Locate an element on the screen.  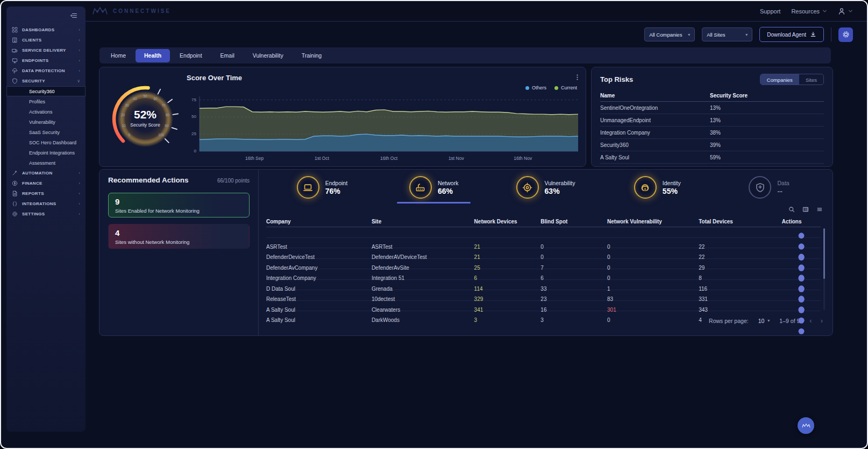
sidebar-item-service-delivery: SERVICE DELIVERY › is located at coordinates (46, 51).